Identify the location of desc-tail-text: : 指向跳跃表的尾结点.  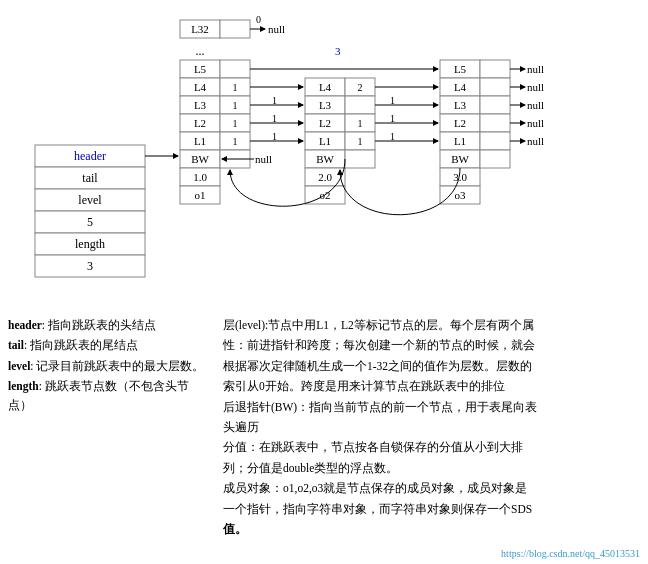
(81, 345).